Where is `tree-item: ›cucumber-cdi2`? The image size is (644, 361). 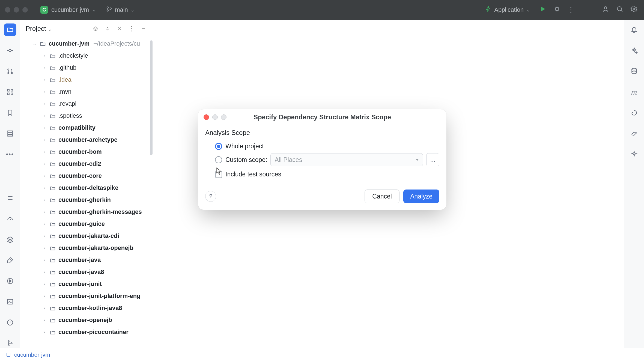 tree-item: ›cucumber-cdi2 is located at coordinates (87, 164).